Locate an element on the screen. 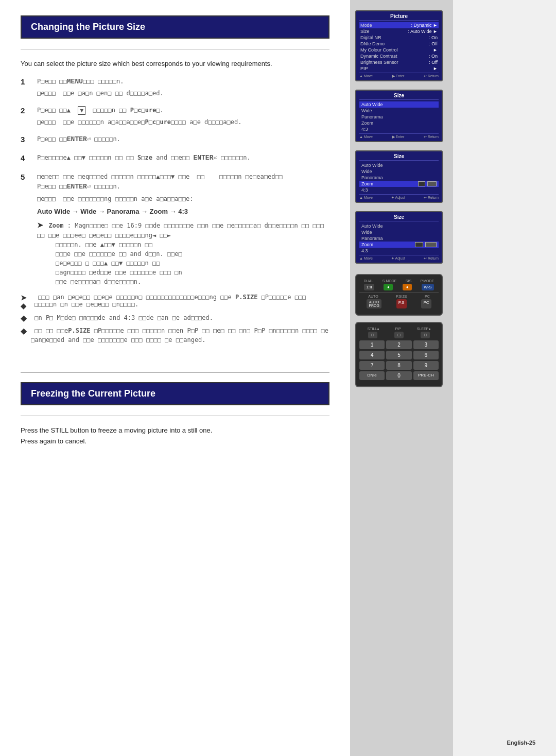 This screenshot has height=756, width=556. num-0: 0 is located at coordinates (398, 376).